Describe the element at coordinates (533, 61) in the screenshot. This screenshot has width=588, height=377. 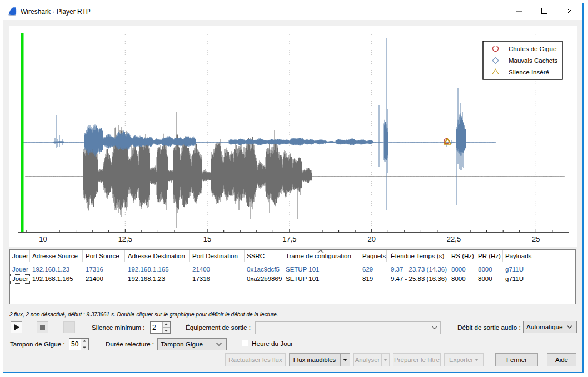
I see `svg-text: Mauvais Cachets` at that location.